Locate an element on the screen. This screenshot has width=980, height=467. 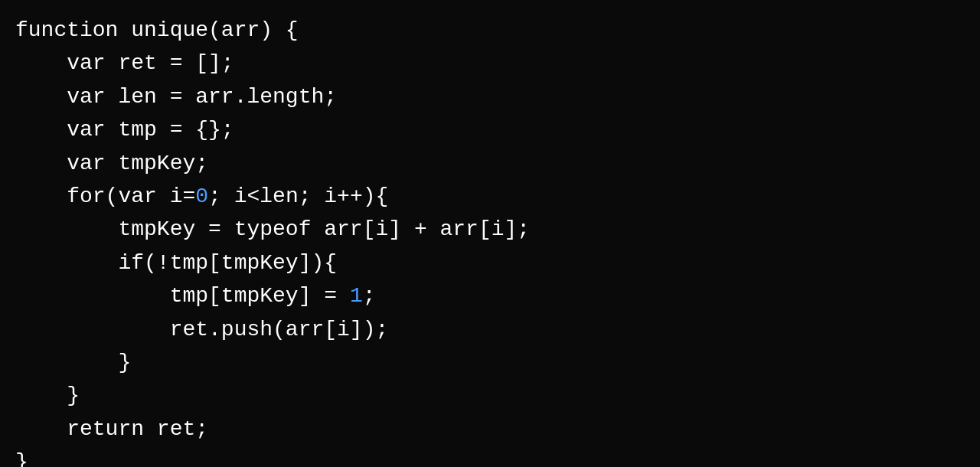
code-line: tmpKey = typeof arr[i] + arr[i]; is located at coordinates (490, 230).